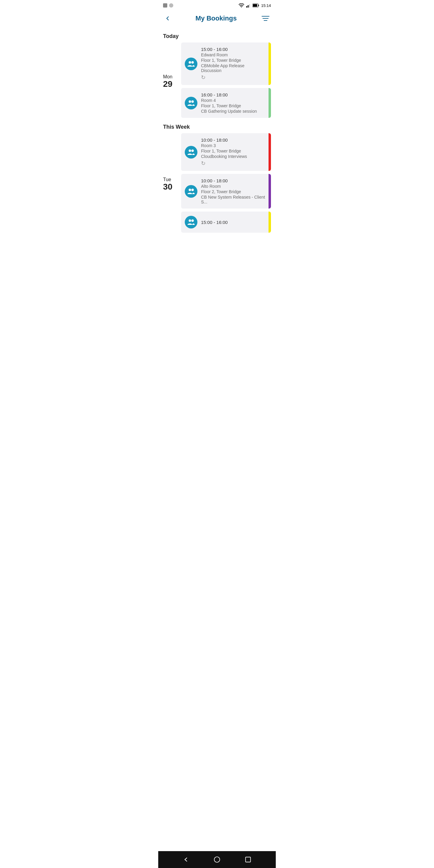 This screenshot has width=434, height=868. I want to click on booking-name: Cloudbooking Interviews, so click(224, 156).